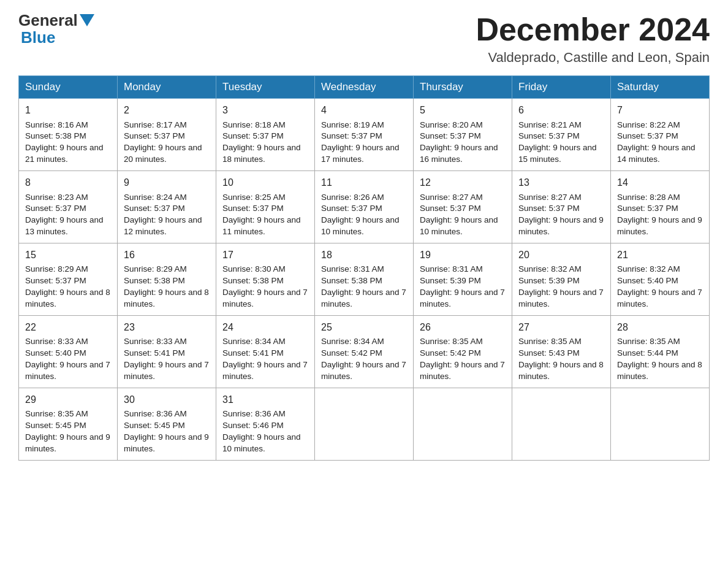 Image resolution: width=728 pixels, height=563 pixels. I want to click on day-info: Sunrise: 8:35 AMSunset: 5:43 PMDaylight:…, so click(561, 359).